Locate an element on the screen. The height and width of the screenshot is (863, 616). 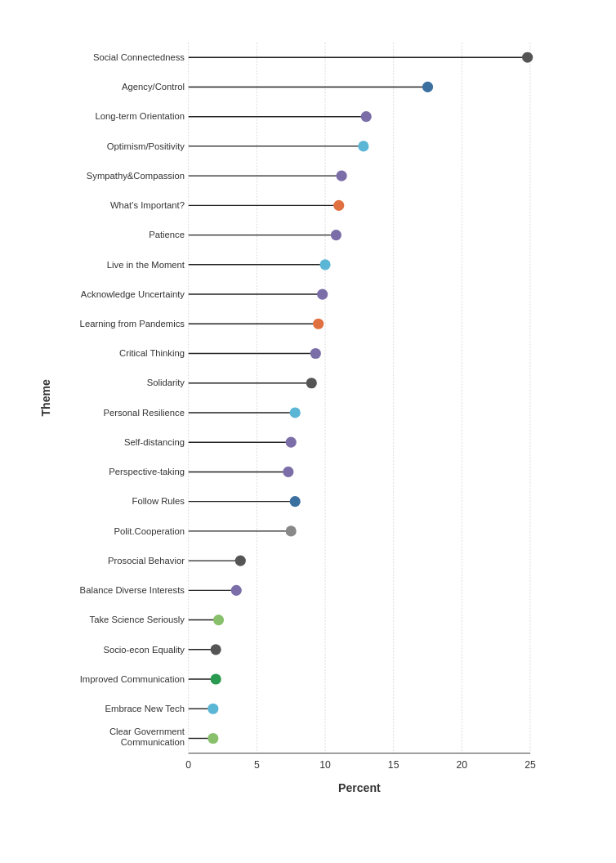
svg-text: Take Science Seriously is located at coordinates (137, 619).